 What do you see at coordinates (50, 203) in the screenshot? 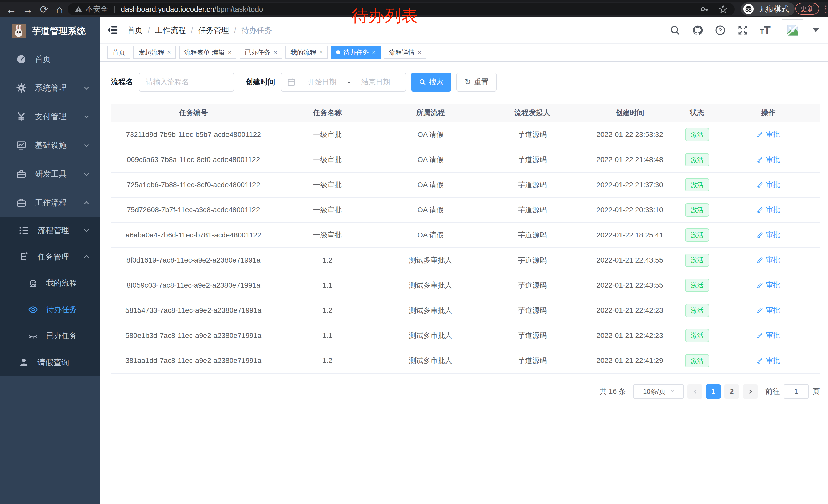
I see `sidebar-item-工作流程: 工作流程` at bounding box center [50, 203].